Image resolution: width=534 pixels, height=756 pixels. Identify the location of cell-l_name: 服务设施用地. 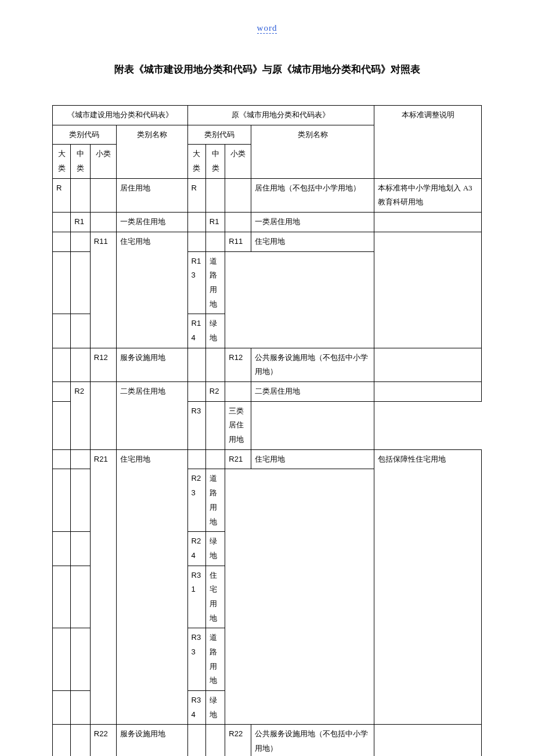
(152, 740).